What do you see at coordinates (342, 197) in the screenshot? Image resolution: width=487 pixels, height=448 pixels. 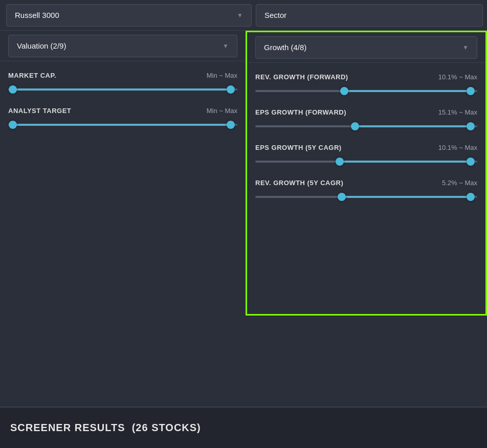 I see `rev-growth-5y-thumb-left` at bounding box center [342, 197].